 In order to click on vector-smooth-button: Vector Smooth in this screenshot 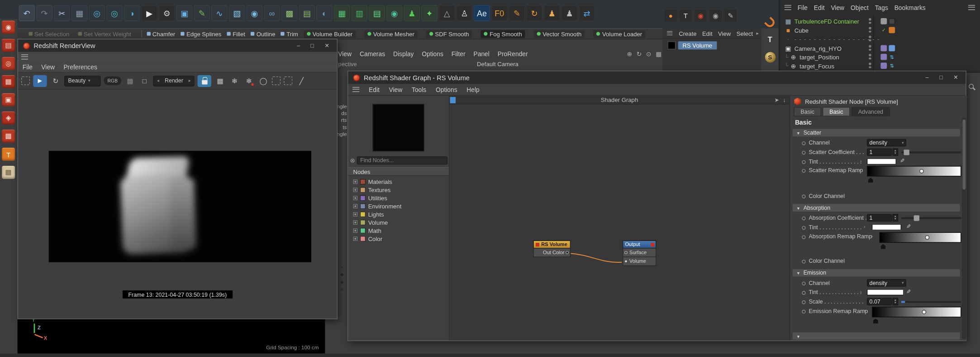, I will do `click(559, 34)`.